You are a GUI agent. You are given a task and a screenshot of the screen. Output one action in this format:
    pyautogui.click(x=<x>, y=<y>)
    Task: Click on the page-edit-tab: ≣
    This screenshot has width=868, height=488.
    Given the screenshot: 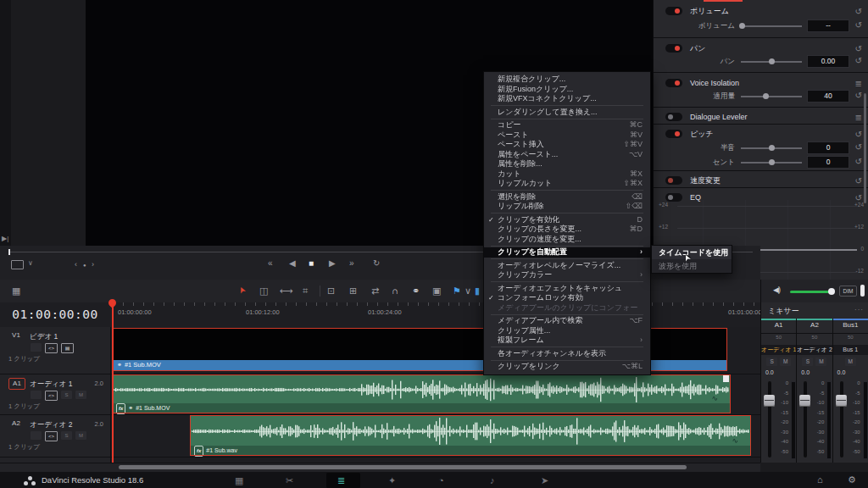 What is the action you would take?
    pyautogui.click(x=341, y=481)
    